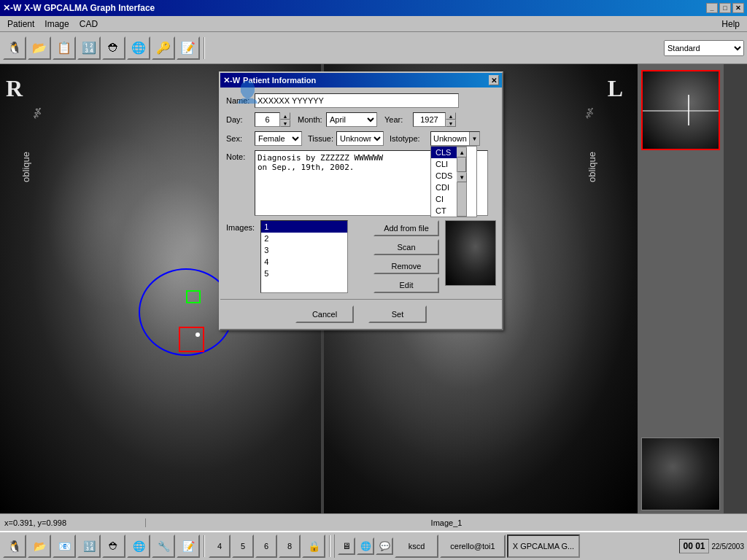 Image resolution: width=747 pixels, height=560 pixels. I want to click on menu-image: Image, so click(57, 24).